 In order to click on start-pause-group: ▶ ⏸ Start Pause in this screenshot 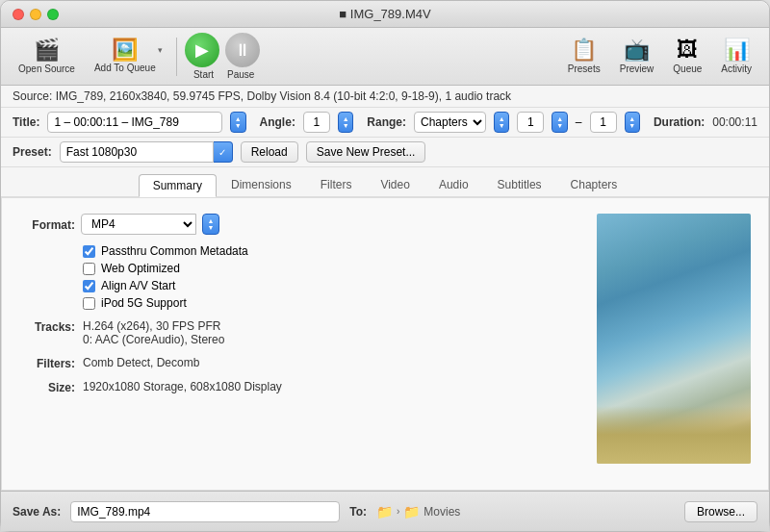, I will do `click(222, 56)`.